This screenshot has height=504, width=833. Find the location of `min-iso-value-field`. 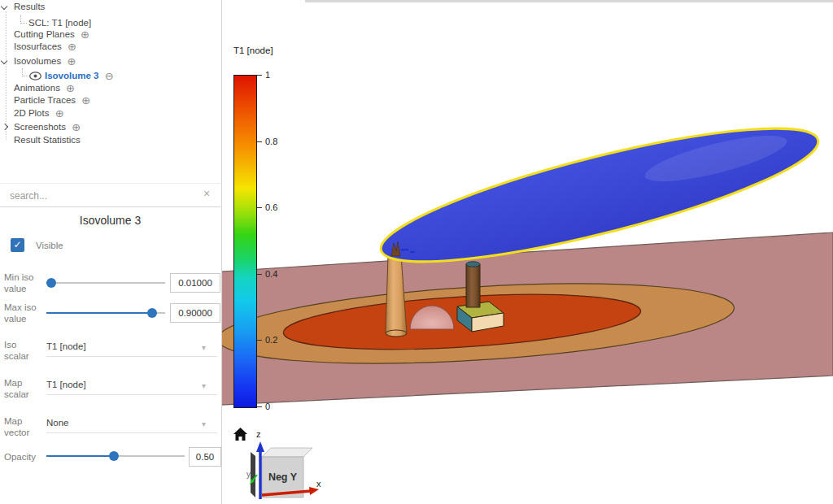

min-iso-value-field is located at coordinates (195, 283).